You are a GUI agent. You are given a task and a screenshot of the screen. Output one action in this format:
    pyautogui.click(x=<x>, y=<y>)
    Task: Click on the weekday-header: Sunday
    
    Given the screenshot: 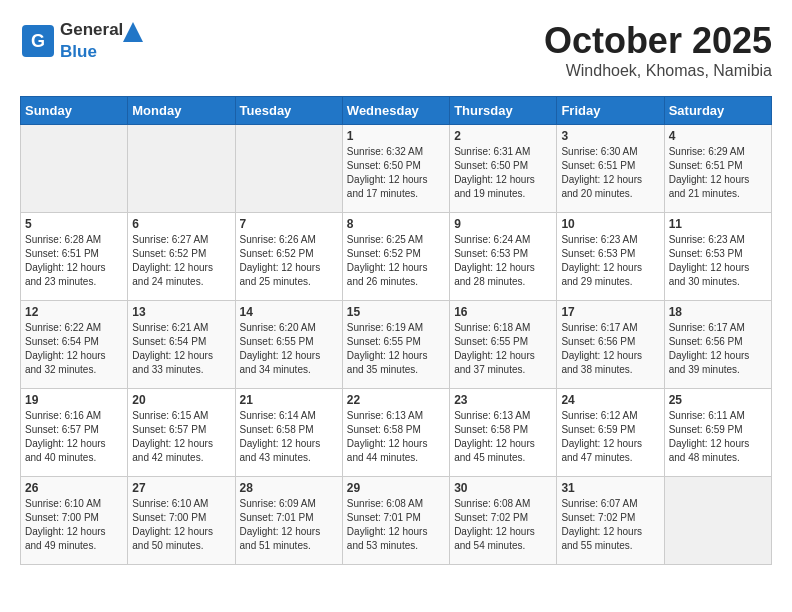 What is the action you would take?
    pyautogui.click(x=74, y=111)
    